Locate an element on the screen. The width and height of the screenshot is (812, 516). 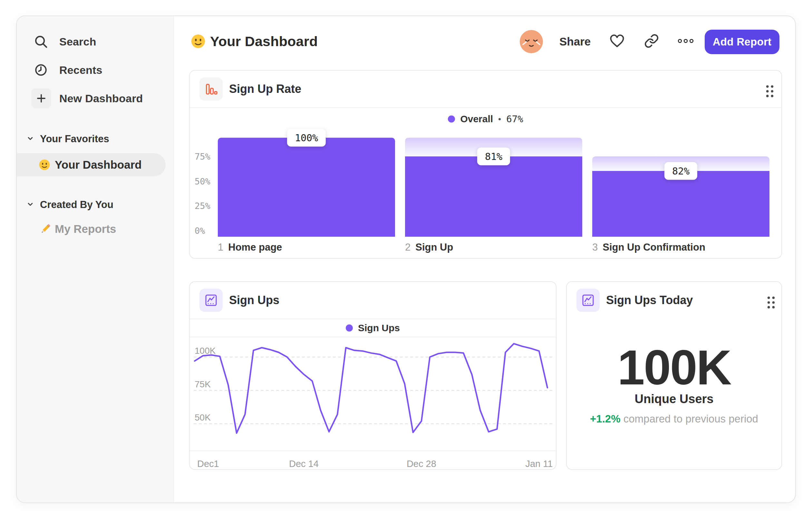
sign-ups-card-header: Sign Ups is located at coordinates (373, 300).